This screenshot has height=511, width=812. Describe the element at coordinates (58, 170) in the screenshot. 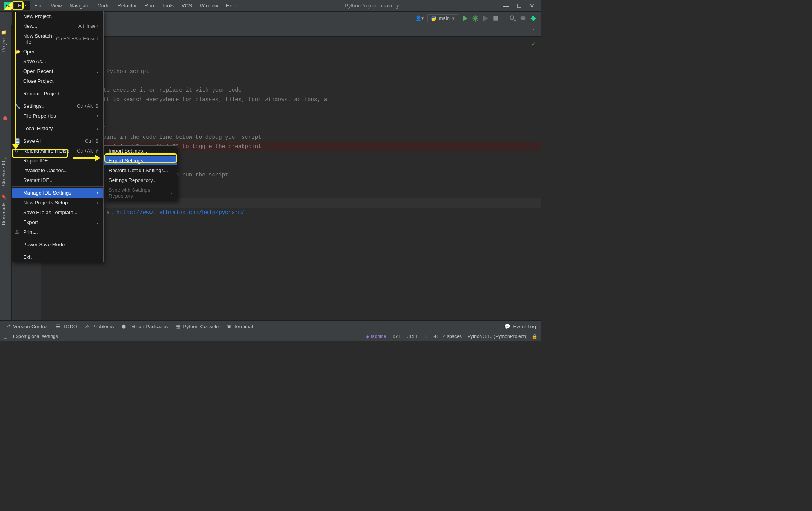

I see `menu-item-invalidate-caches: Invalidate Caches...` at that location.